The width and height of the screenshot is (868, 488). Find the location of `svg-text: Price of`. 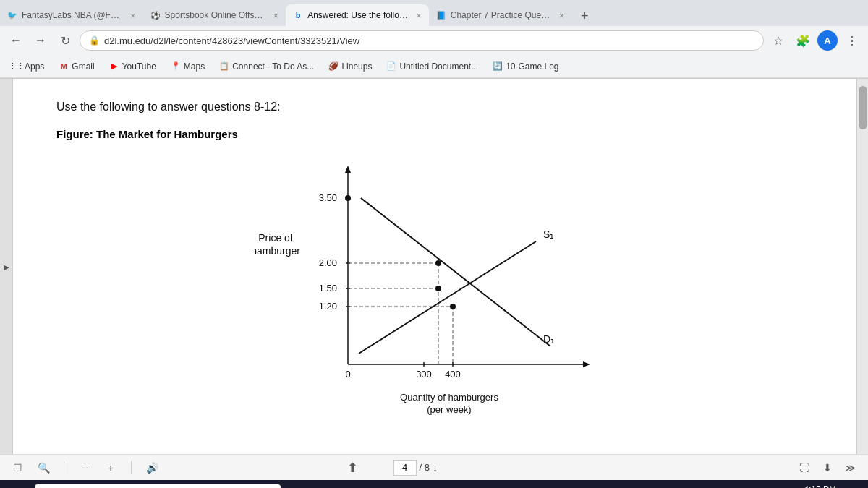

svg-text: Price of is located at coordinates (276, 238).